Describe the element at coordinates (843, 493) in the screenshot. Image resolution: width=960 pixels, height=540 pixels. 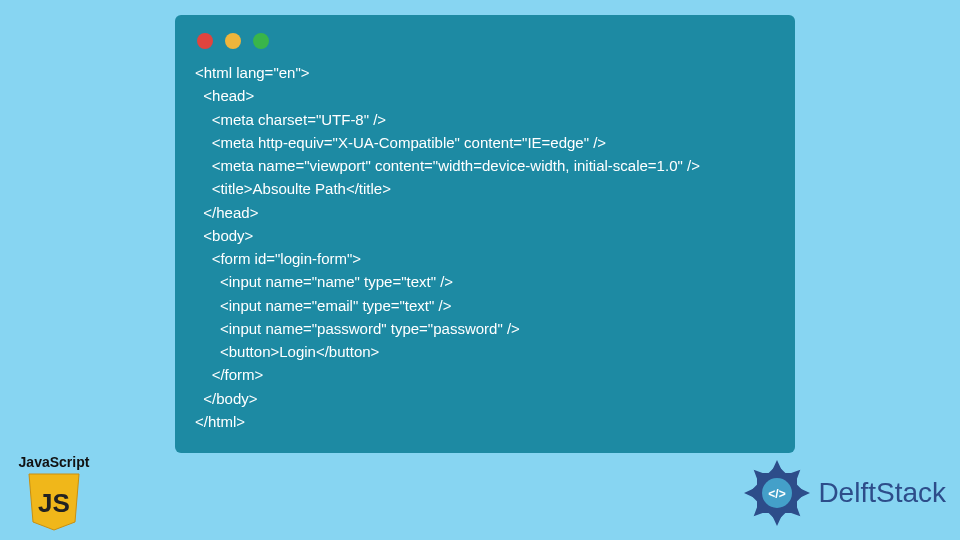
I see `delftstack-brand: </> DelftStack` at that location.